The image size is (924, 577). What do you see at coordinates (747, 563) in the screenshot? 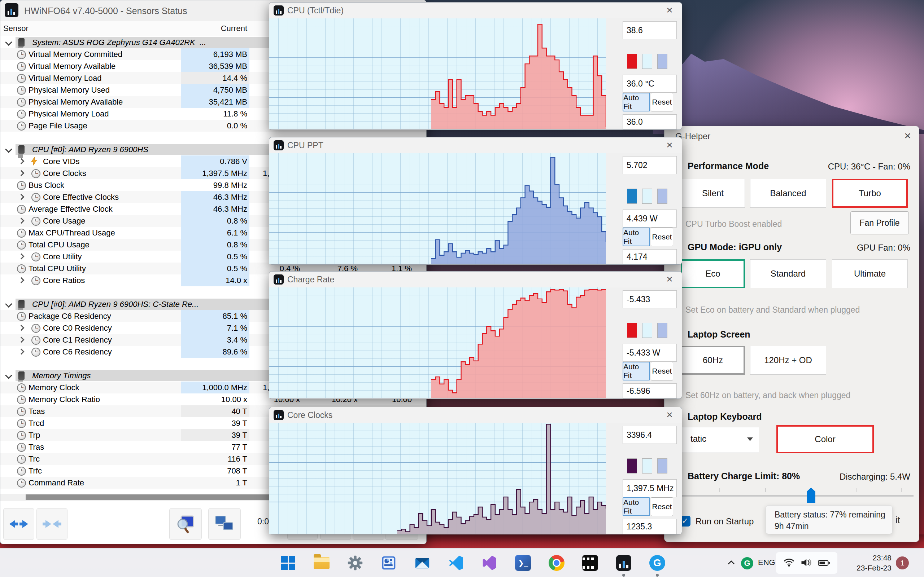
I see `tray-g-badge: G` at bounding box center [747, 563].